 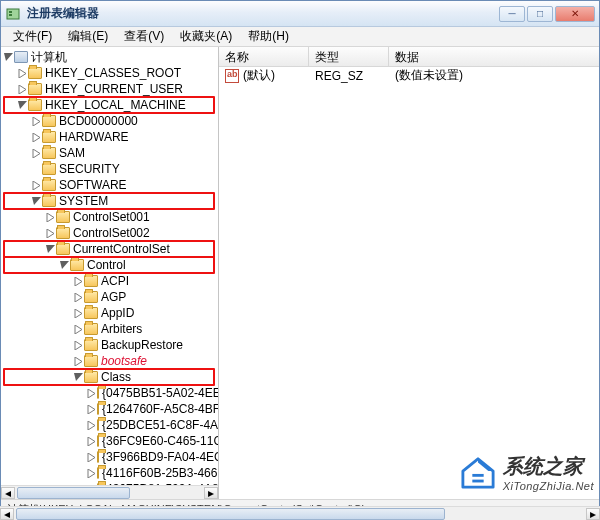 What do you see at coordinates (146, 281) in the screenshot?
I see `tree-item: ACPI` at bounding box center [146, 281].